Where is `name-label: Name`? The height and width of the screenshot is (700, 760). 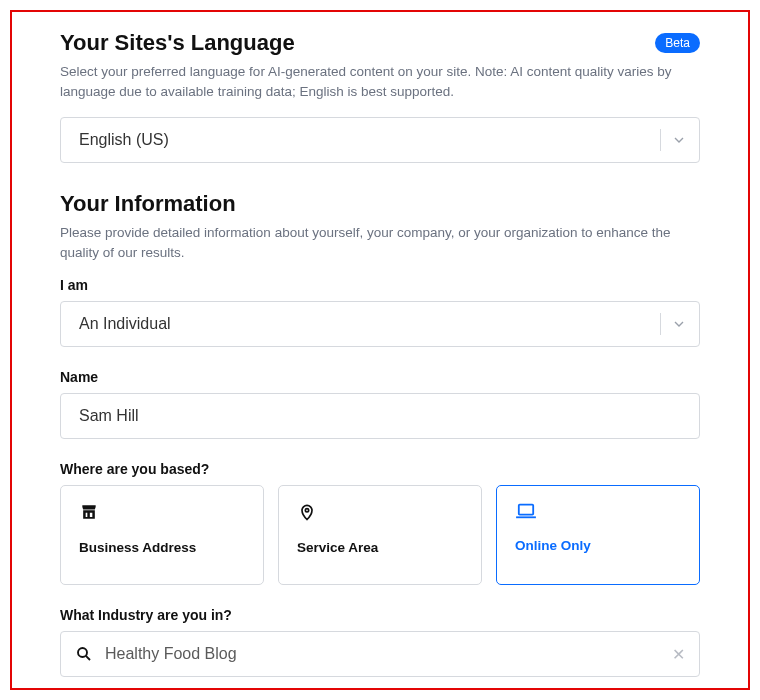
name-label: Name is located at coordinates (380, 377).